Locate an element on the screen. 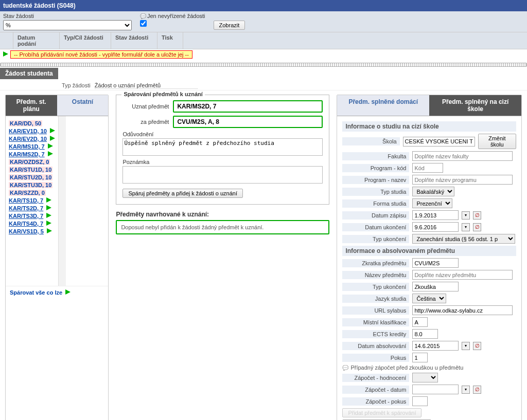  course-item: KAR/DD, 50 is located at coordinates (32, 123).